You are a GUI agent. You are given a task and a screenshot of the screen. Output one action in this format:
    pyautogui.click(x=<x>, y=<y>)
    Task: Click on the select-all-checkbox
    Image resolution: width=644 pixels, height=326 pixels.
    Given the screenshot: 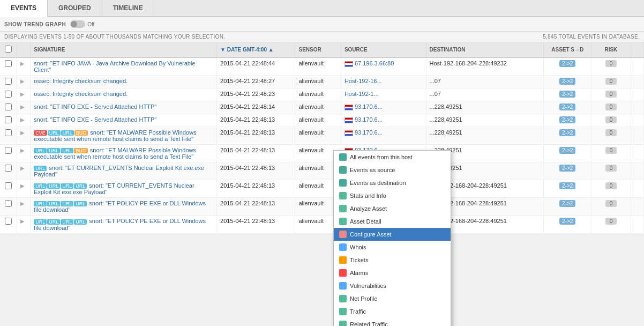 What is the action you would take?
    pyautogui.click(x=9, y=49)
    